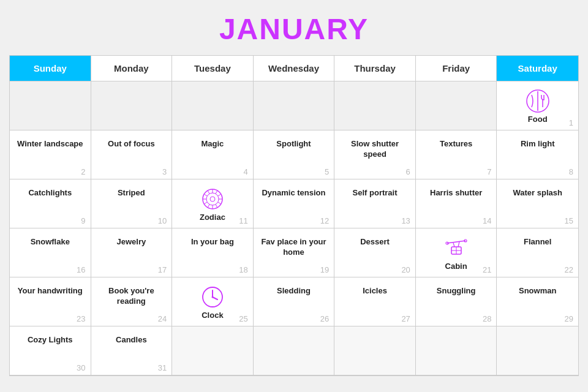 The height and width of the screenshot is (392, 588). Describe the element at coordinates (538, 69) in the screenshot. I see `day-header-saturday: Saturday` at that location.